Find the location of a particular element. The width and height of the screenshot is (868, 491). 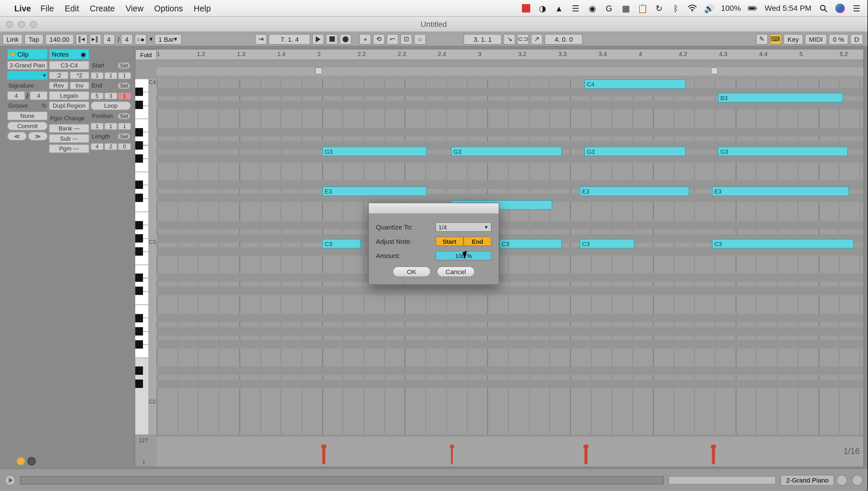

computer-midi-icon: ⌨ is located at coordinates (776, 39).